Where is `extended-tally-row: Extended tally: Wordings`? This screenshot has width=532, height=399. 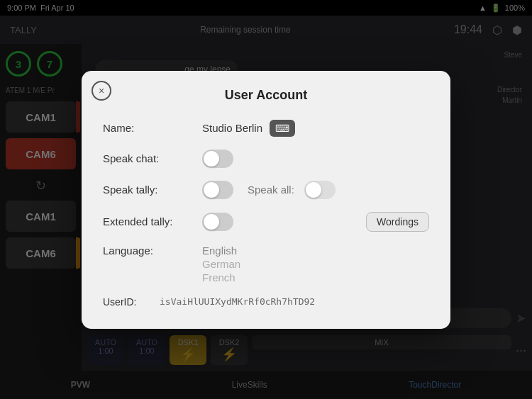 extended-tally-row: Extended tally: Wordings is located at coordinates (266, 222).